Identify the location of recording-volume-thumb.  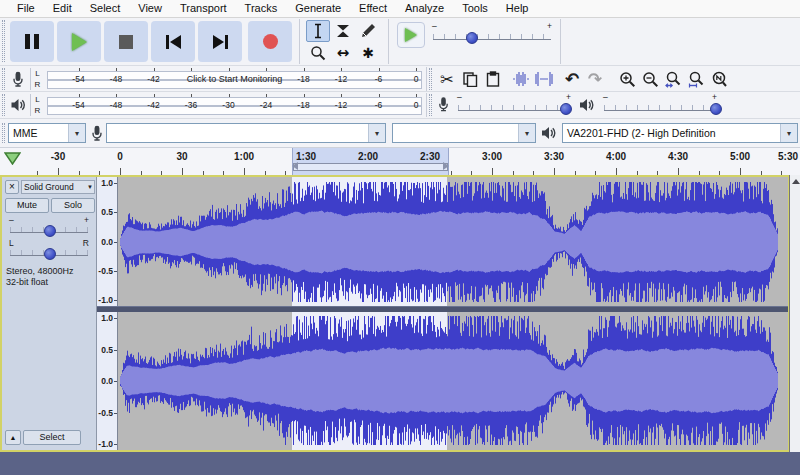
(566, 109).